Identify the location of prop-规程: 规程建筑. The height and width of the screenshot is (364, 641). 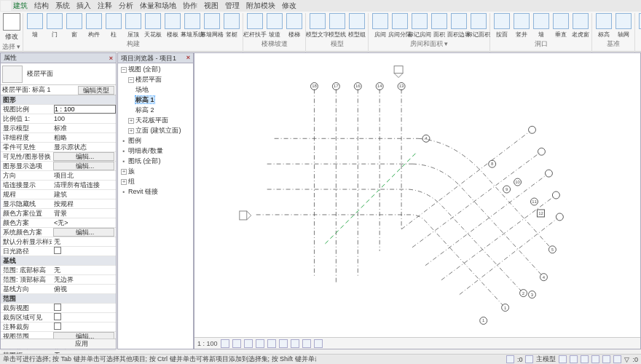
(58, 195).